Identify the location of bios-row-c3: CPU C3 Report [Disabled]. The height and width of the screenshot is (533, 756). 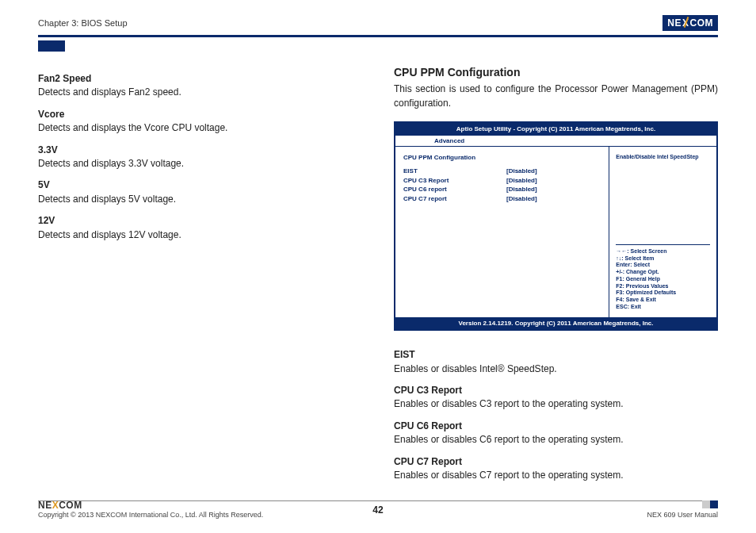
(502, 181).